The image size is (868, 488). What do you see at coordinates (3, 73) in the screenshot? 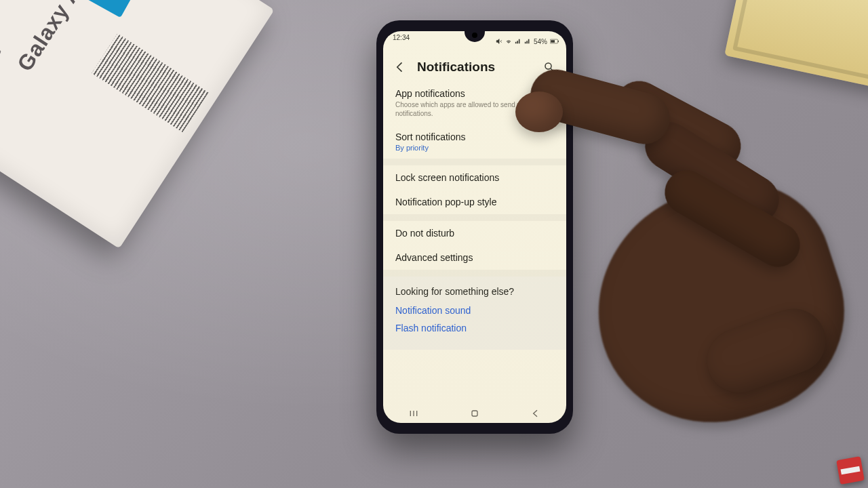
I see `product-manufacturer: SAMSUNG` at bounding box center [3, 73].